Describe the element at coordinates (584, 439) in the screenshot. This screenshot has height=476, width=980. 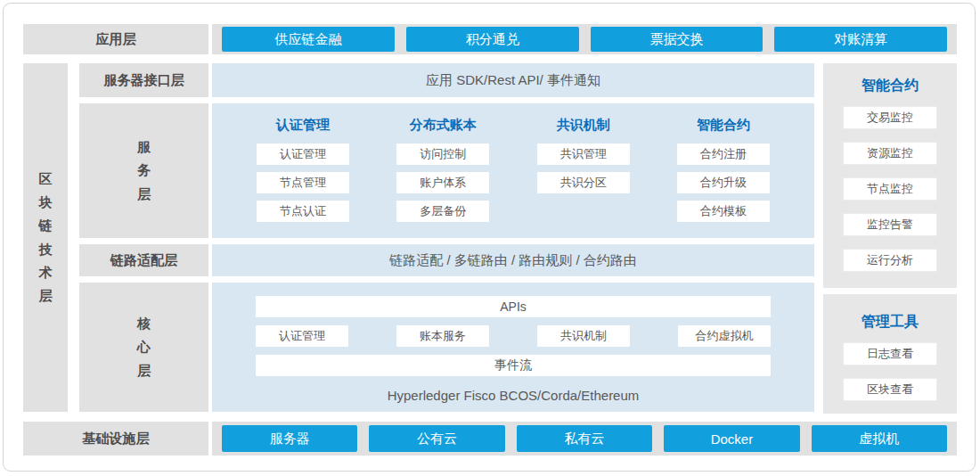
I see `node-private-cloud: 私有云` at that location.